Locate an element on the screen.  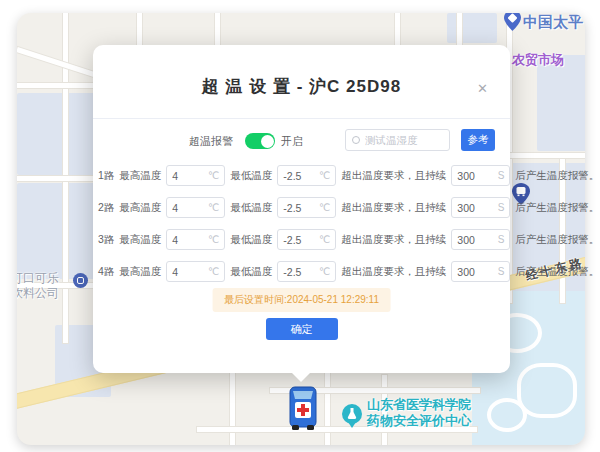
poi-insurance-label: 中国太平 is located at coordinates (554, 22).